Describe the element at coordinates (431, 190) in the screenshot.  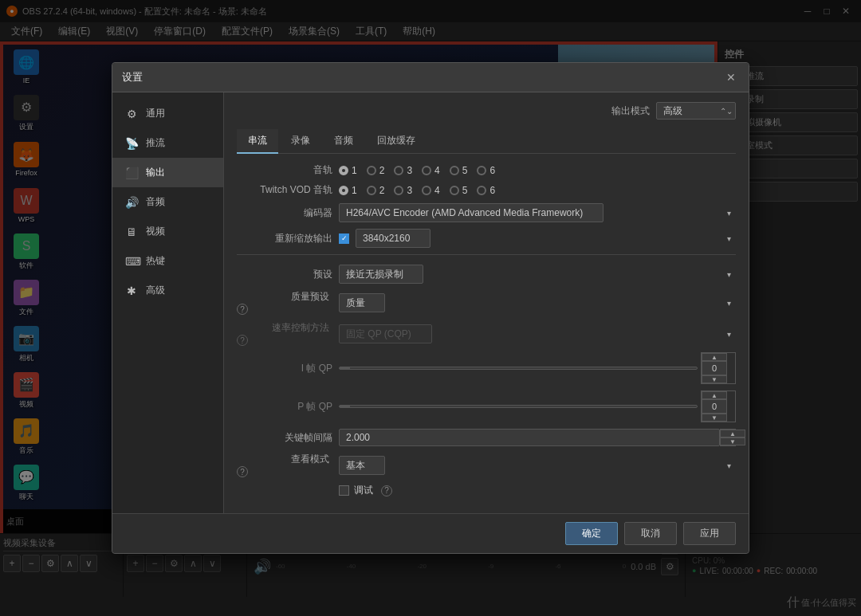
I see `twitch-vod-4: 4` at that location.